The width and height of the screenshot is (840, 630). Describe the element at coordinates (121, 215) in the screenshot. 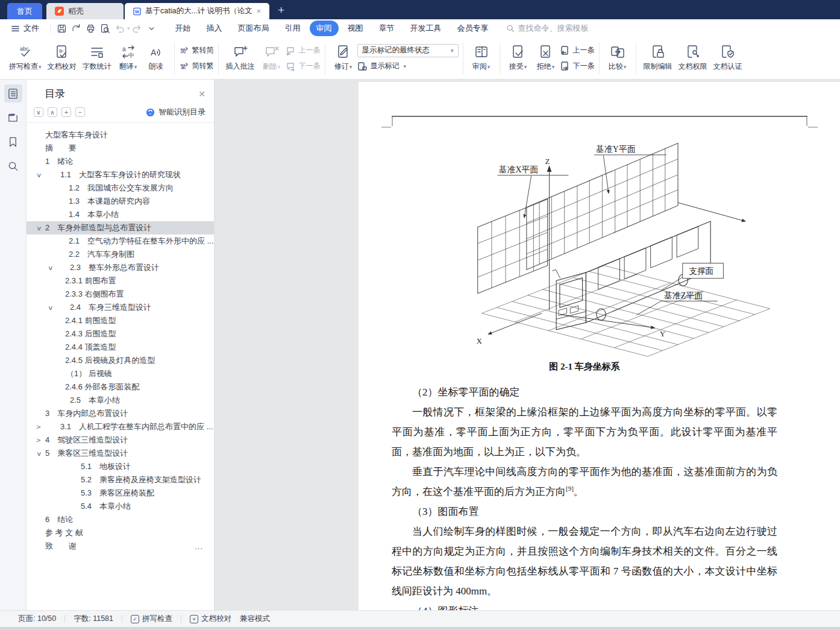

I see `toc-item: 1.4 本章小结` at that location.